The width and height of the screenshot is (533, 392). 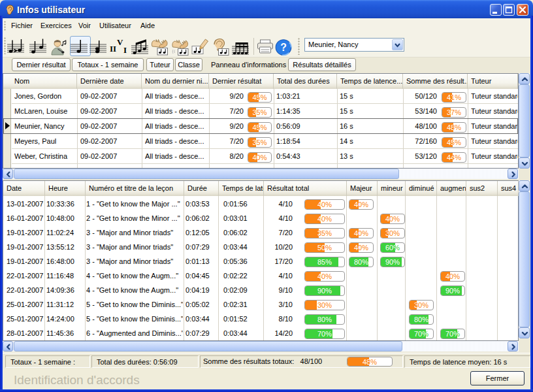 I want to click on svg-text: II, so click(x=113, y=48).